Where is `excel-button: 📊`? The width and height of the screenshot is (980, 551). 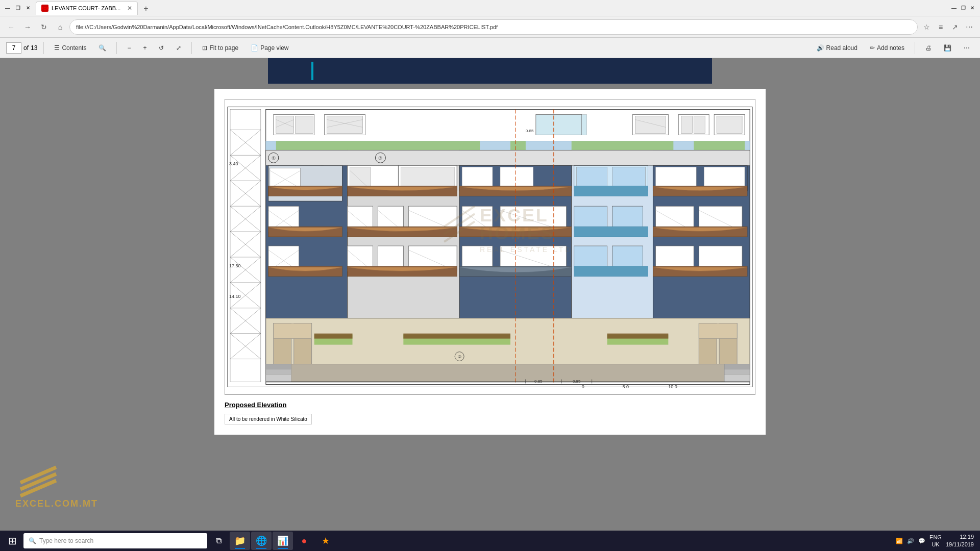 excel-button: 📊 is located at coordinates (283, 541).